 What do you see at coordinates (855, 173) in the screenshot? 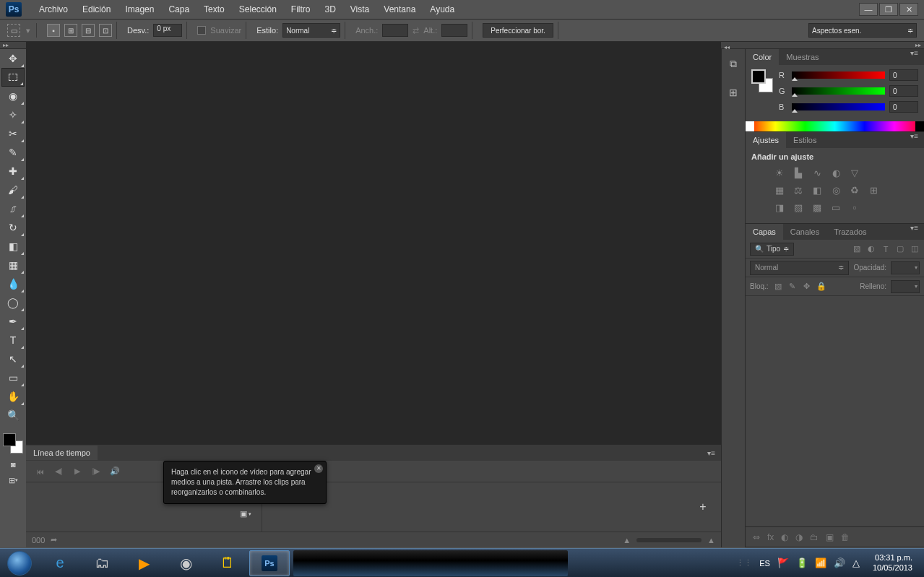
I see `vibrance-icon: ▽` at bounding box center [855, 173].